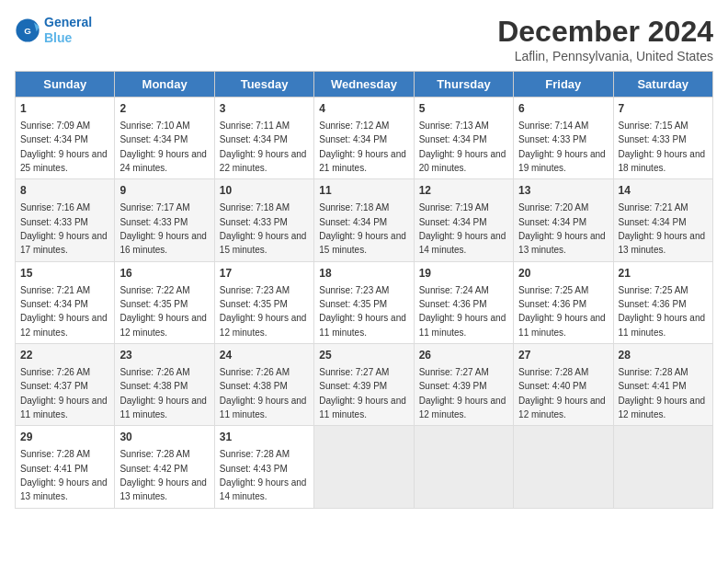  Describe the element at coordinates (563, 228) in the screenshot. I see `day-info: Sunrise: 7:20 AM Sunset: 4:34 PM Dayligh…` at that location.